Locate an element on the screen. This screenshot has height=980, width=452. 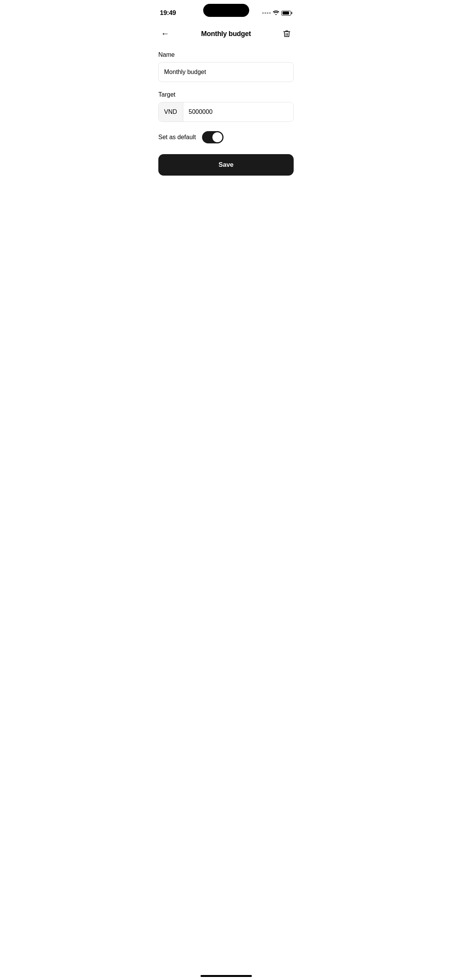
status-bar: 19:49 is located at coordinates (226, 10).